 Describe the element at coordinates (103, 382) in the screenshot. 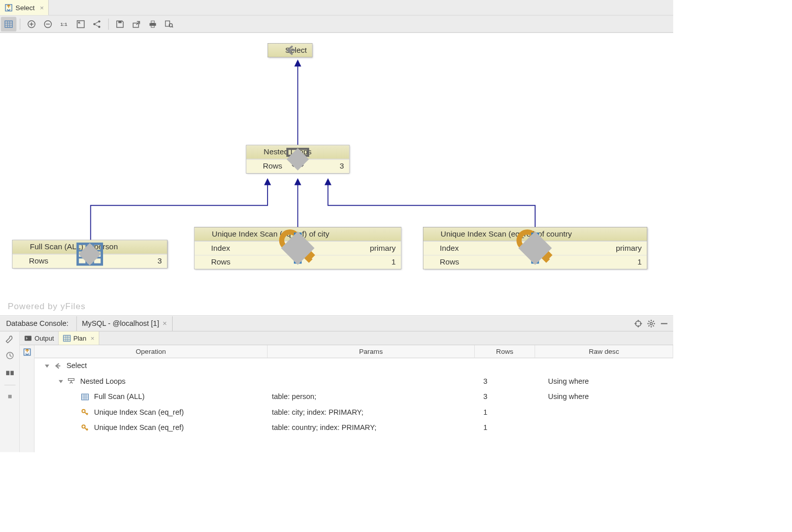

I see `op-label: Nested Loops` at that location.